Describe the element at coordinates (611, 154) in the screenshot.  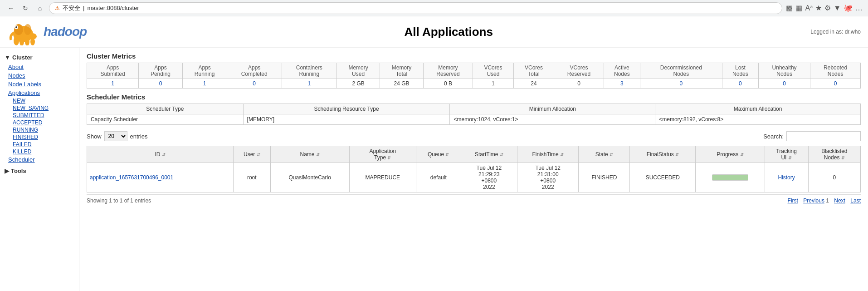
I see `state-sort-icon: ⇵` at that location.